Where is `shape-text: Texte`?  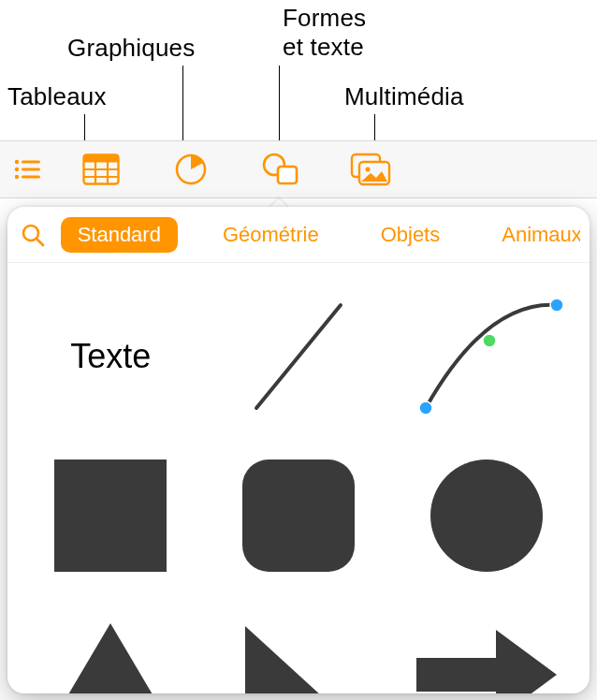 shape-text: Texte is located at coordinates (110, 357).